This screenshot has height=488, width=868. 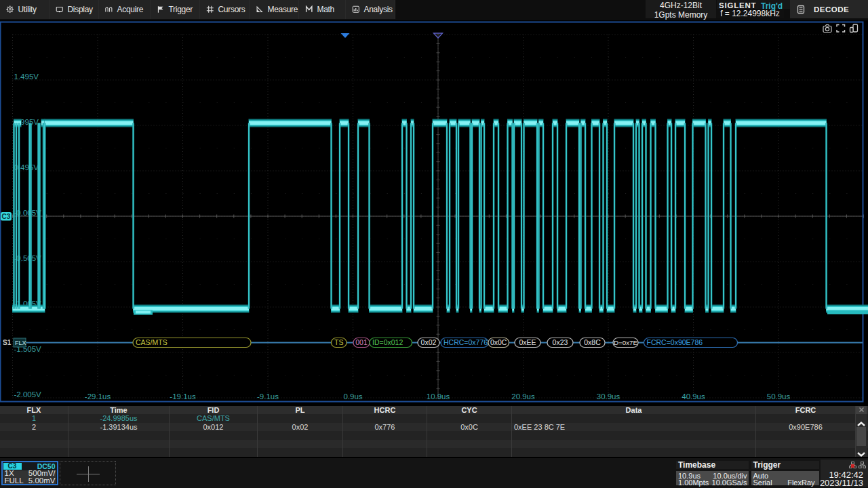 What do you see at coordinates (98, 396) in the screenshot?
I see `svg-text: -29.1us` at bounding box center [98, 396].